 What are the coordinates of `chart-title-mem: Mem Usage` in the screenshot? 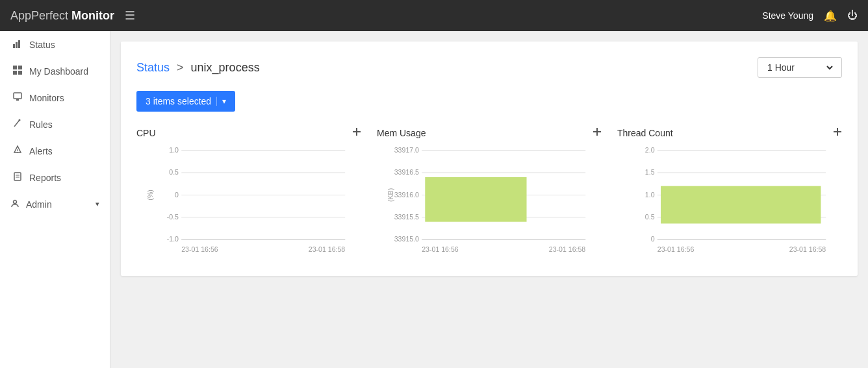 It's located at (402, 133).